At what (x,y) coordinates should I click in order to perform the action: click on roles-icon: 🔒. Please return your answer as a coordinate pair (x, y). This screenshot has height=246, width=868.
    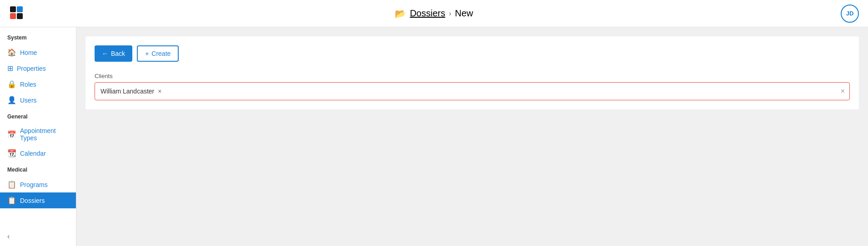
    Looking at the image, I should click on (12, 84).